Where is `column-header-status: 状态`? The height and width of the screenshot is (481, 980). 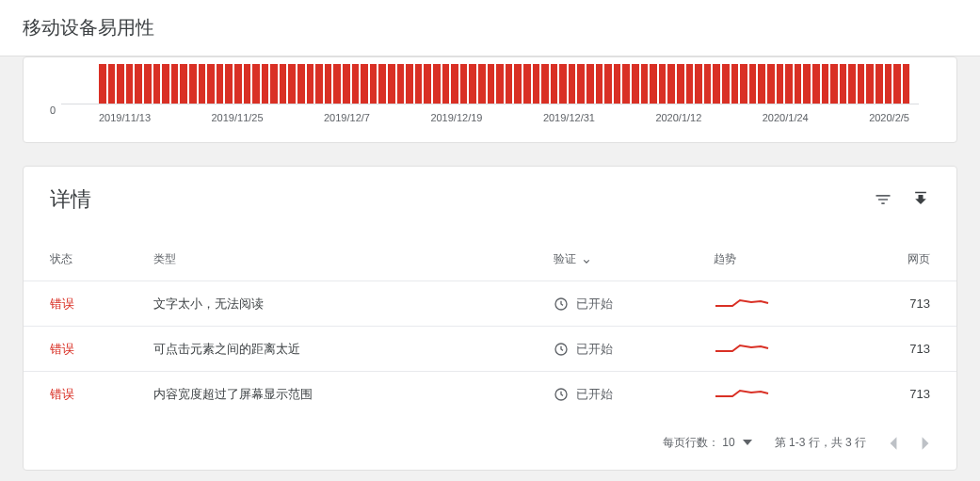
column-header-status: 状态 is located at coordinates (102, 260).